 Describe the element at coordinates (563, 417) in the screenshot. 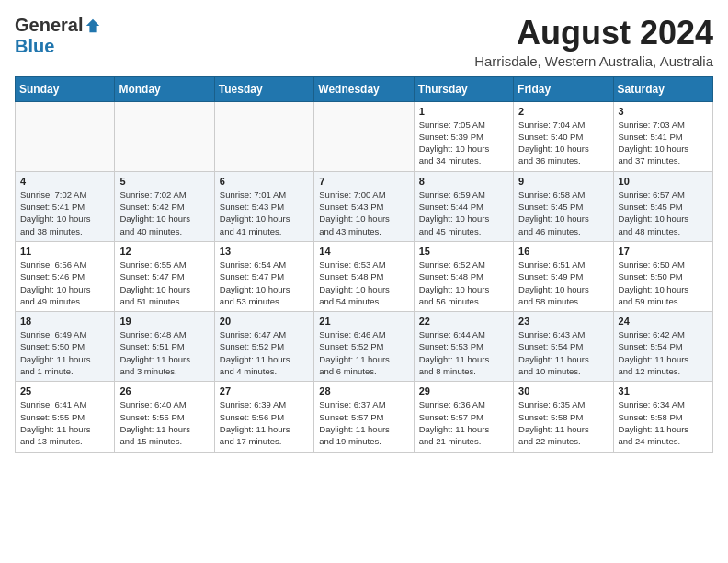

I see `calendar-cell: 30Sunrise: 6:35 AM Sunset: 5:58 PM Dayli…` at that location.